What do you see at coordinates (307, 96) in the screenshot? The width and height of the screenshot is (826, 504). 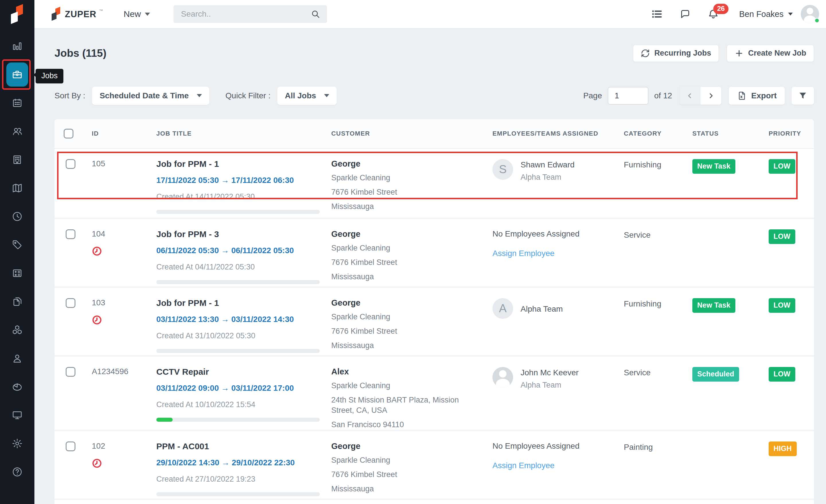 I see `quick-filter-dropdown: All Jobs` at bounding box center [307, 96].